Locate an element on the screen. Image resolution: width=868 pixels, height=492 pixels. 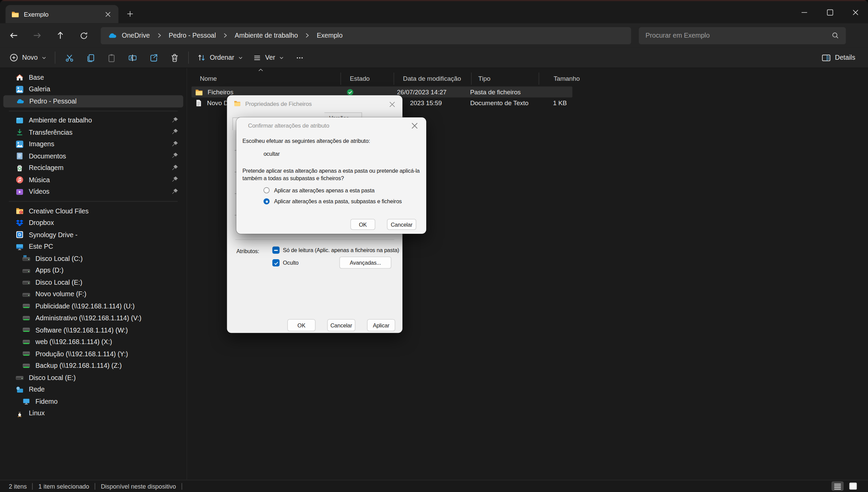
sidebar-item-label: Fidemo is located at coordinates (46, 402).